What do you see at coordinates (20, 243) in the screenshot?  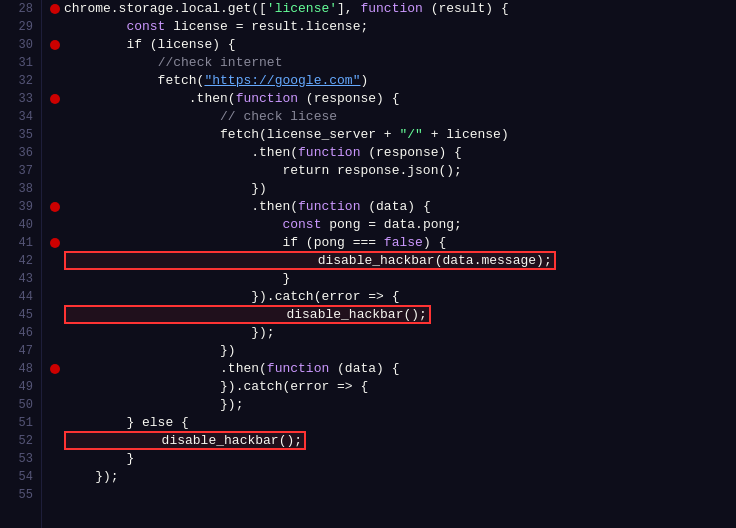 I see `line-number-41: 41` at bounding box center [20, 243].